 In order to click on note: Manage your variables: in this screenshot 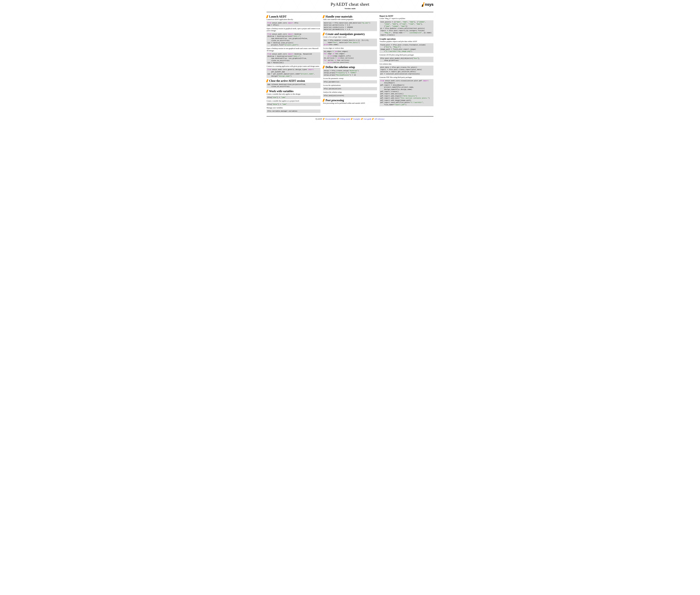, I will do `click(293, 108)`.